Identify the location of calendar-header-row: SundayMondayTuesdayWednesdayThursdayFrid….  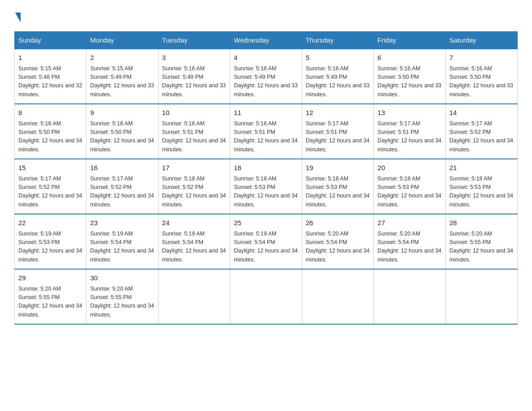
(266, 40).